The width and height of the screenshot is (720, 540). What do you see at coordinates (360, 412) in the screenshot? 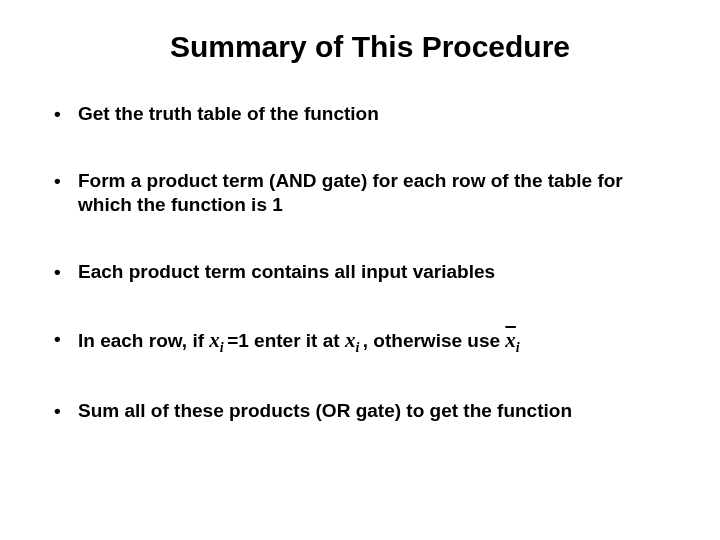
I see `bullet-5: Sum all of these products (OR gate) to g…` at bounding box center [360, 412].